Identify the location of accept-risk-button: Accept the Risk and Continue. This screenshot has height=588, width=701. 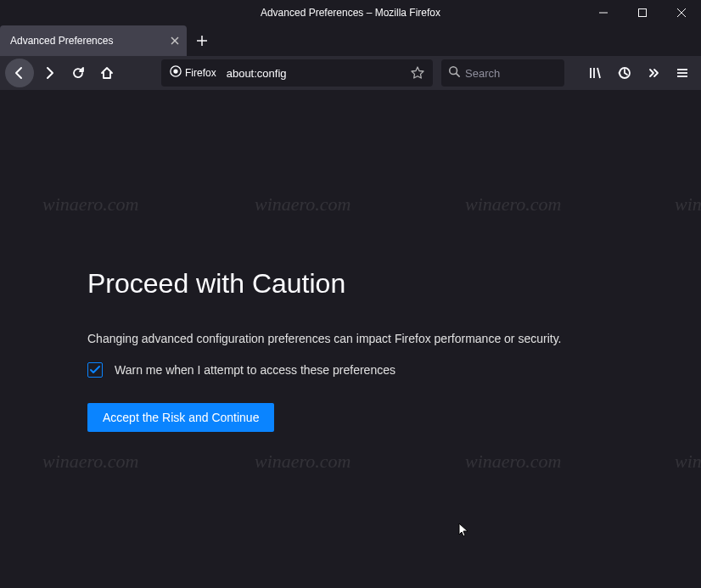
(181, 417).